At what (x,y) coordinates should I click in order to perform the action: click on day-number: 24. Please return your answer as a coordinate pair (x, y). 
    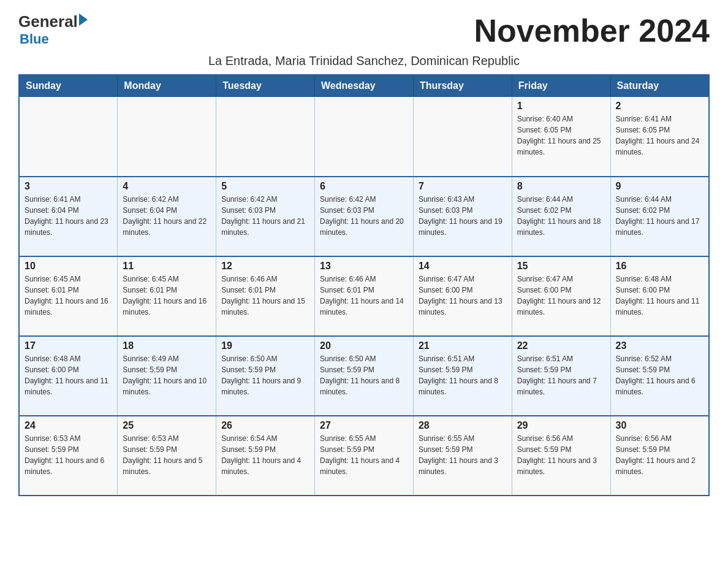
    Looking at the image, I should click on (69, 426).